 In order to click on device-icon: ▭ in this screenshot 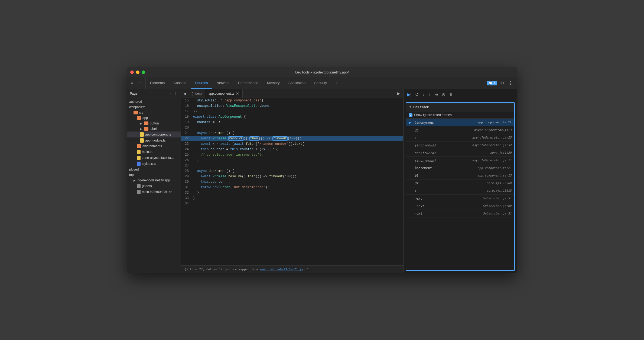, I will do `click(140, 83)`.